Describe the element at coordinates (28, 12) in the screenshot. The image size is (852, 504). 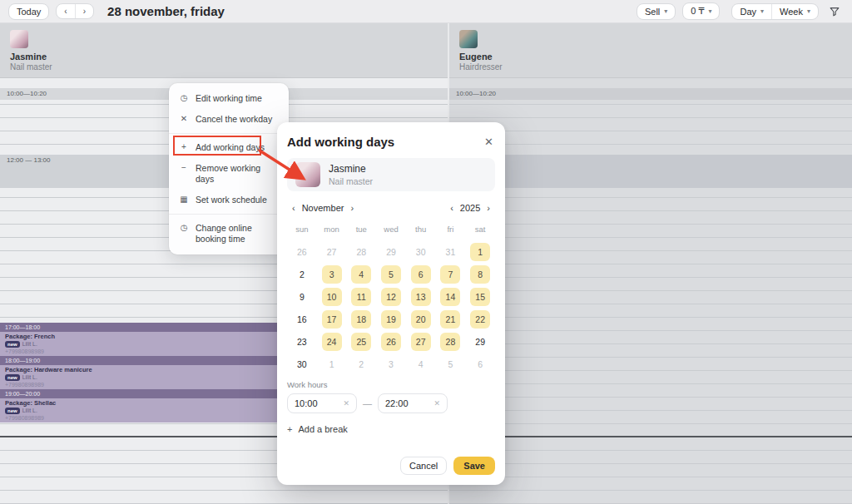
I see `today-button: Today` at that location.